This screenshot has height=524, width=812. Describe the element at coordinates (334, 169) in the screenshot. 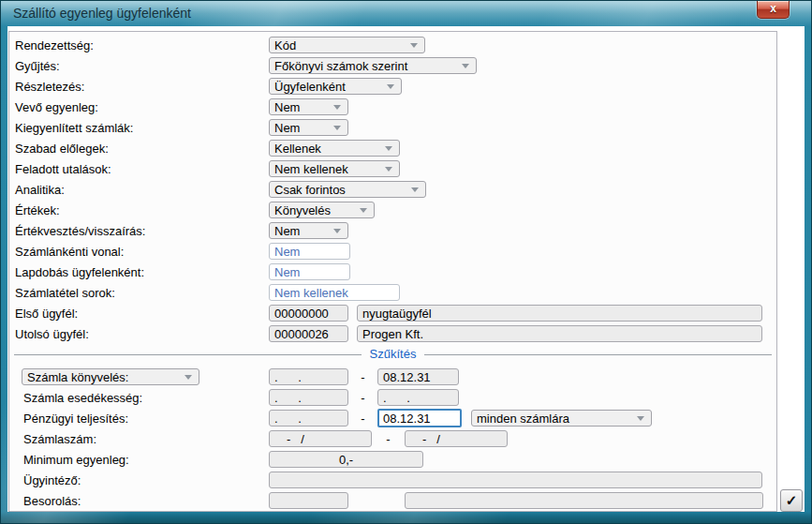

I see `feladott-utalasok-dropdown: Nem kellenek` at that location.